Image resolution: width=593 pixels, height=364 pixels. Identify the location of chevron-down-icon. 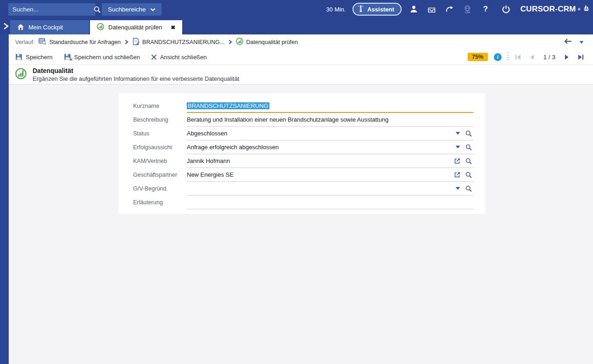
(153, 9).